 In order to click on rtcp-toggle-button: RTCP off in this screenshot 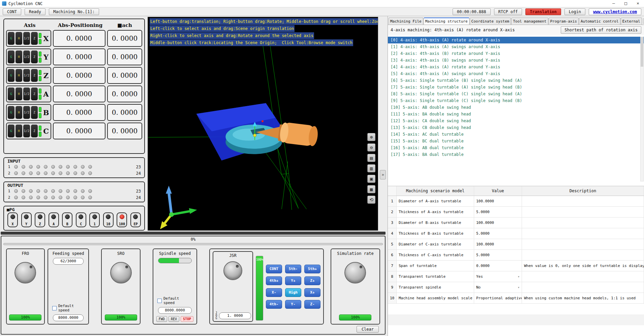, I will do `click(508, 12)`.